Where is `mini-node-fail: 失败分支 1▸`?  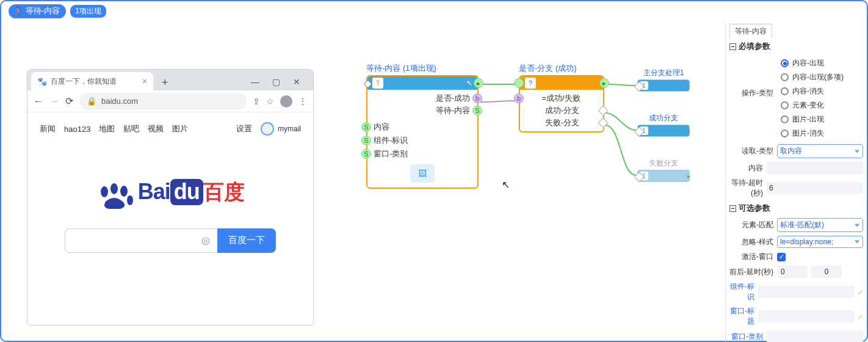
mini-node-fail: 失败分支 1▸ is located at coordinates (664, 170).